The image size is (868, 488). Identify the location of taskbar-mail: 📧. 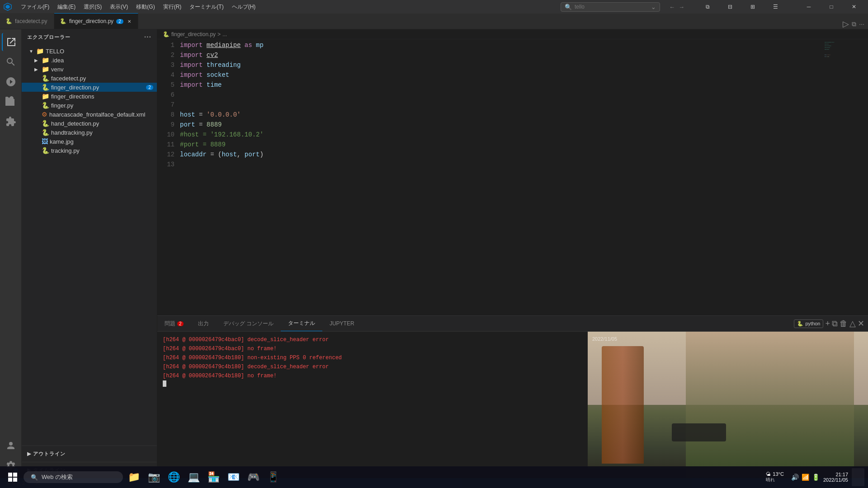
(233, 477).